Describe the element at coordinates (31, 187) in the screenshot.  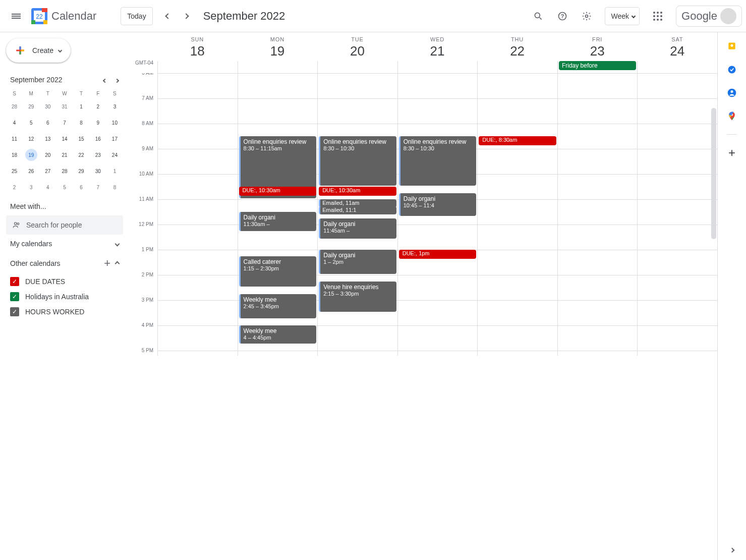
I see `mini-day: 3` at that location.